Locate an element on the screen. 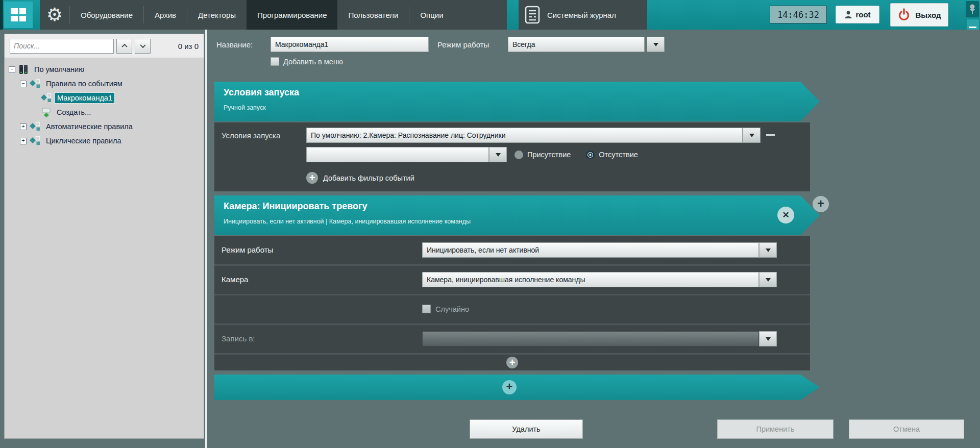 The image size is (980, 448). user-name: root is located at coordinates (863, 14).